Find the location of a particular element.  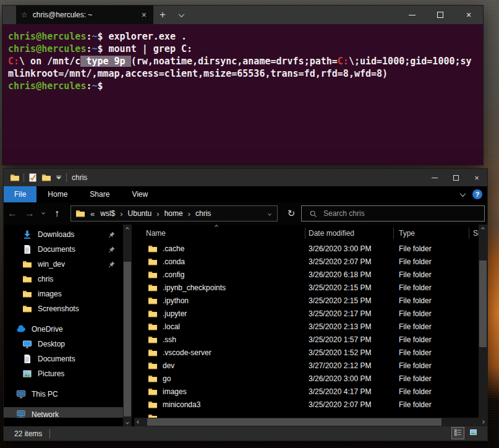

scroll-down-icon is located at coordinates (127, 423).